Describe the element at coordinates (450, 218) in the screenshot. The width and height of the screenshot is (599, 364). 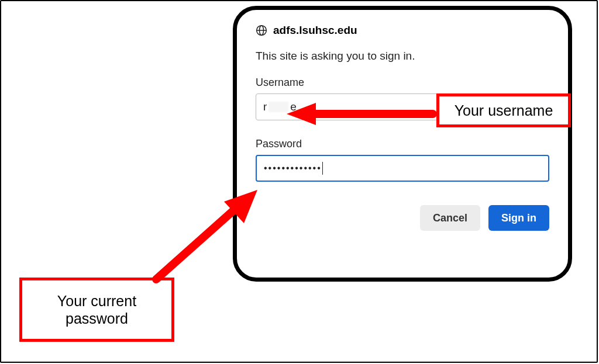
I see `cancel-button: Cancel` at that location.